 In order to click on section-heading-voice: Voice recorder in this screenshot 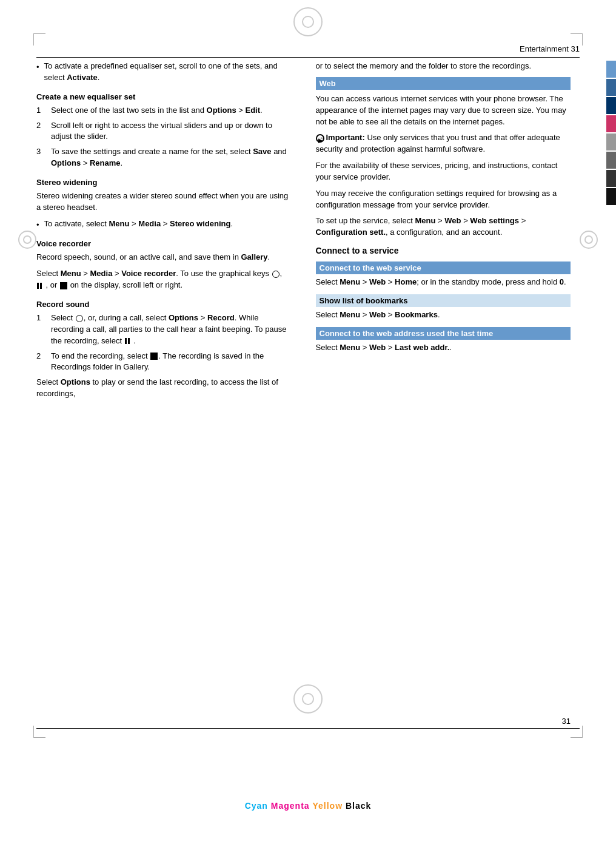, I will do `click(164, 244)`.